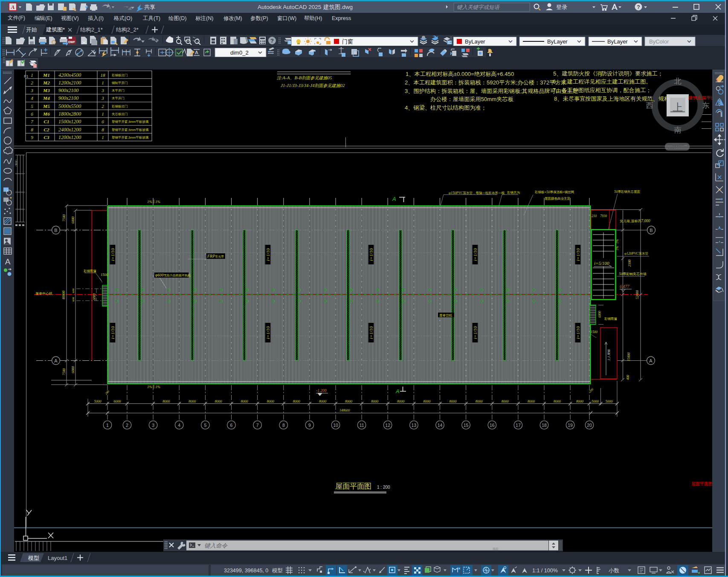 The image size is (728, 577). What do you see at coordinates (46, 114) in the screenshot?
I see `svg-text: M6` at bounding box center [46, 114].